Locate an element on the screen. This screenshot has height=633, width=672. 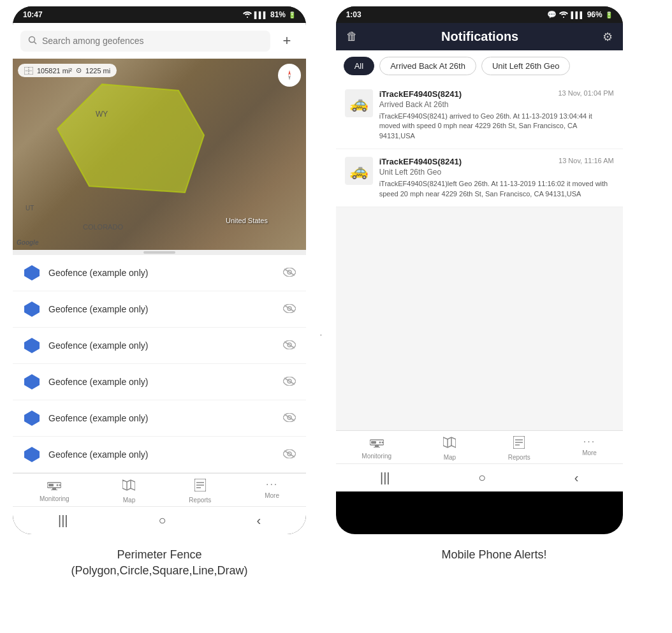
map-distance-label: 1225 mi is located at coordinates (98, 71).